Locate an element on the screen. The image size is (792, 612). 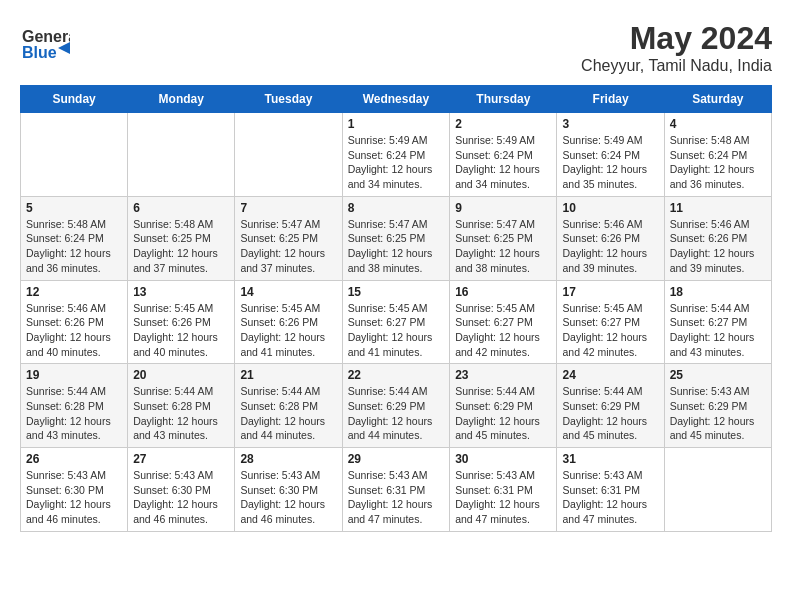
calendar-cell: 7Sunrise: 5:47 AM Sunset: 6:25 PM Daylig… is located at coordinates (288, 238).